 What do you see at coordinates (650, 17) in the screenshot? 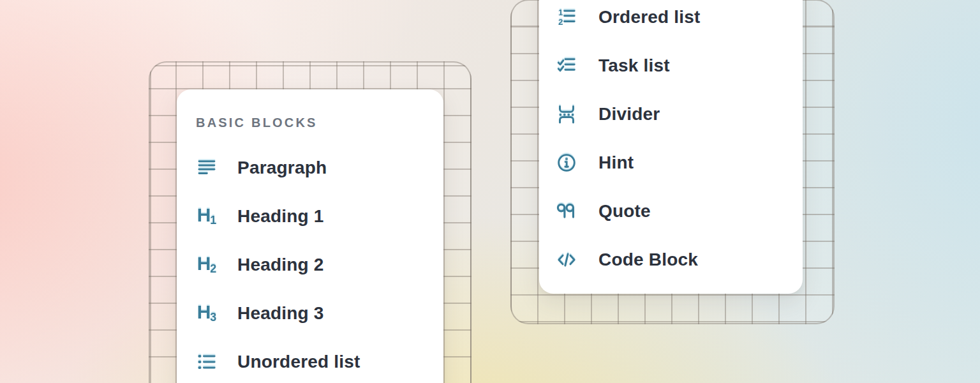
I see `menu-item-label: Ordered list` at bounding box center [650, 17].